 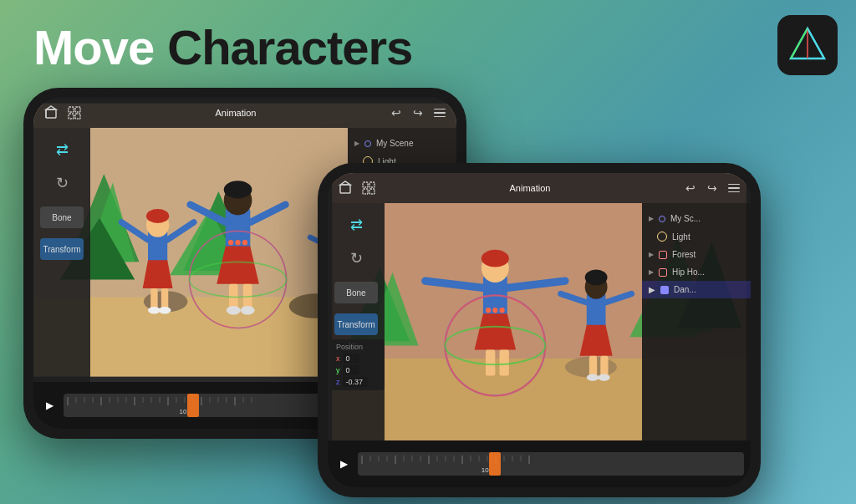 I want to click on swap-icon-2: ⇄, so click(x=356, y=225).